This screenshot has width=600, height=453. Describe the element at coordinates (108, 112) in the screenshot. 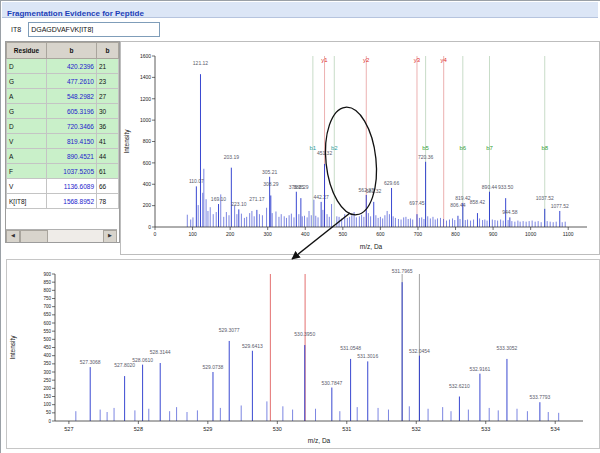

I see `b-ion-cell-2: 30` at that location.